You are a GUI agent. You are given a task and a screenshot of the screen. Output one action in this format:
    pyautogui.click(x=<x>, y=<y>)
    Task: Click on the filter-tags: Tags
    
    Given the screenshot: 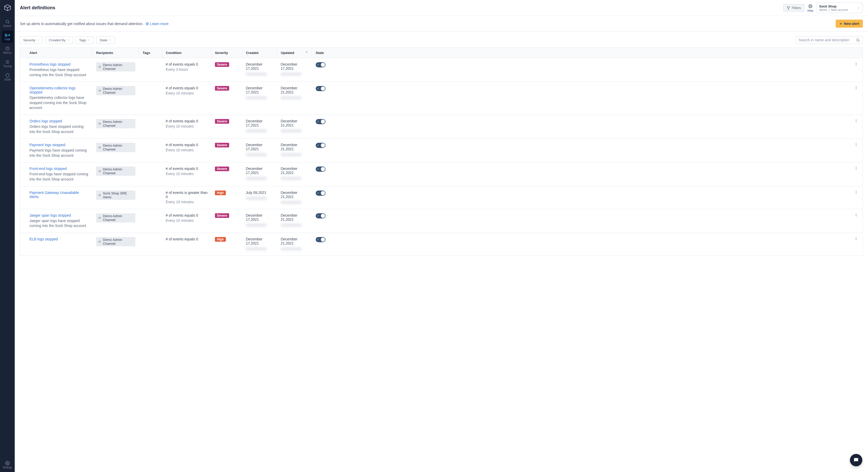 What is the action you would take?
    pyautogui.click(x=85, y=40)
    